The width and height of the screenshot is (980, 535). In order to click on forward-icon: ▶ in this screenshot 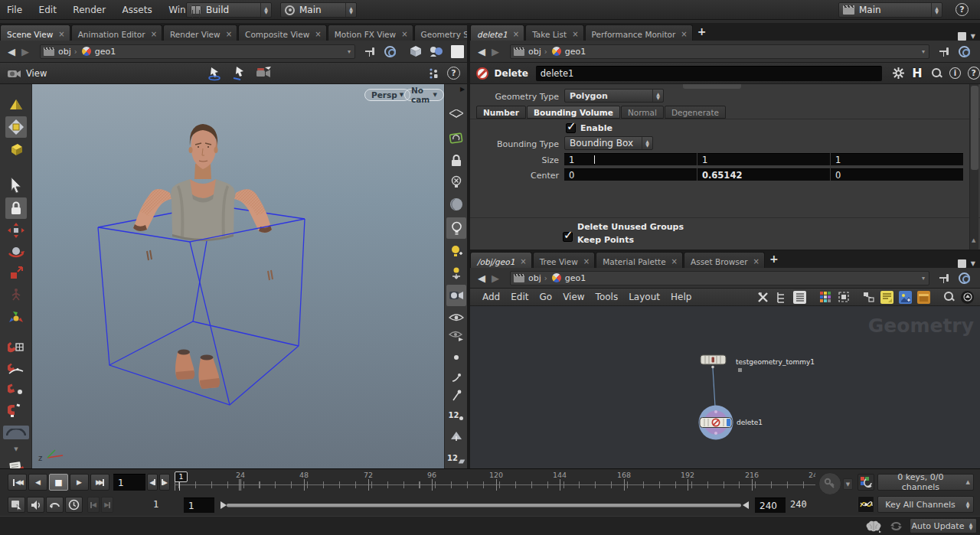, I will do `click(495, 279)`.